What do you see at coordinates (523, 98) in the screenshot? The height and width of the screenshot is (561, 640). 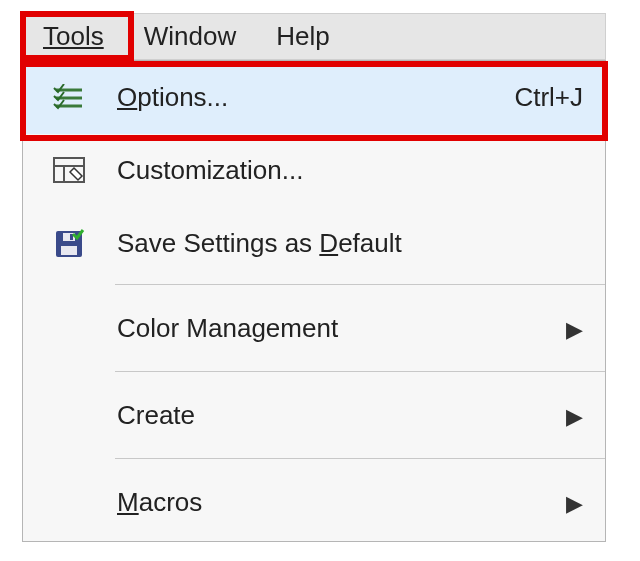 I see `menu-shortcut-options: Ctrl+J` at bounding box center [523, 98].